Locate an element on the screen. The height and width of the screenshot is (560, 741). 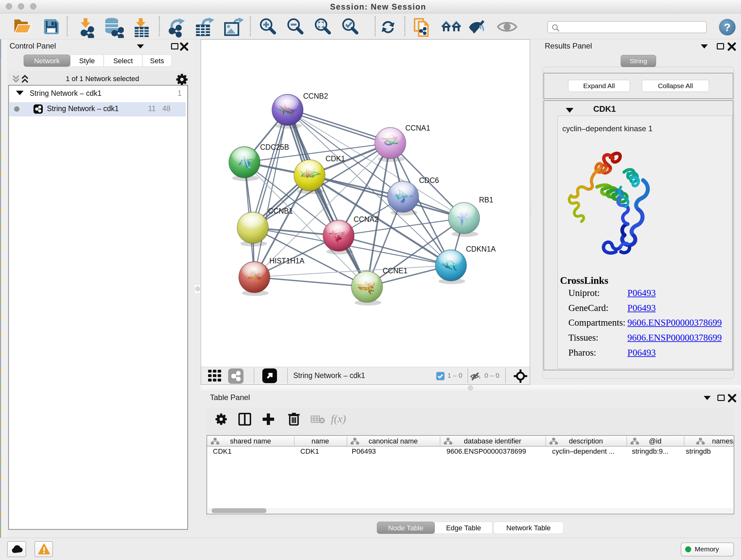
svg-text: CDKN1A is located at coordinates (481, 249).